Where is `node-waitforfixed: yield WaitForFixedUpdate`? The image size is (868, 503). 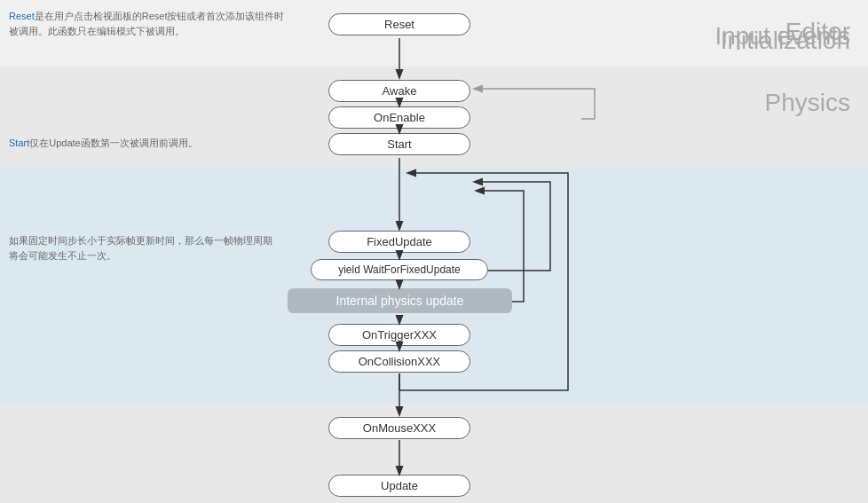 node-waitforfixed: yield WaitForFixedUpdate is located at coordinates (399, 270).